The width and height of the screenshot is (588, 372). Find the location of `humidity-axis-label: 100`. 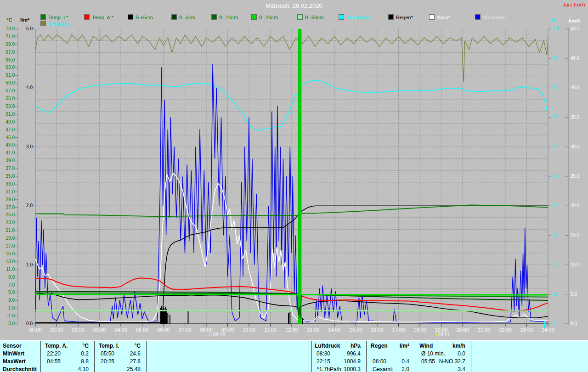

humidity-axis-label: 100 is located at coordinates (557, 29).